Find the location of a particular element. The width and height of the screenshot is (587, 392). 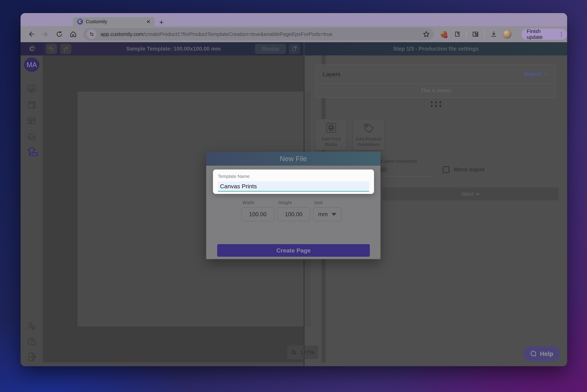

help-icon is located at coordinates (31, 342).